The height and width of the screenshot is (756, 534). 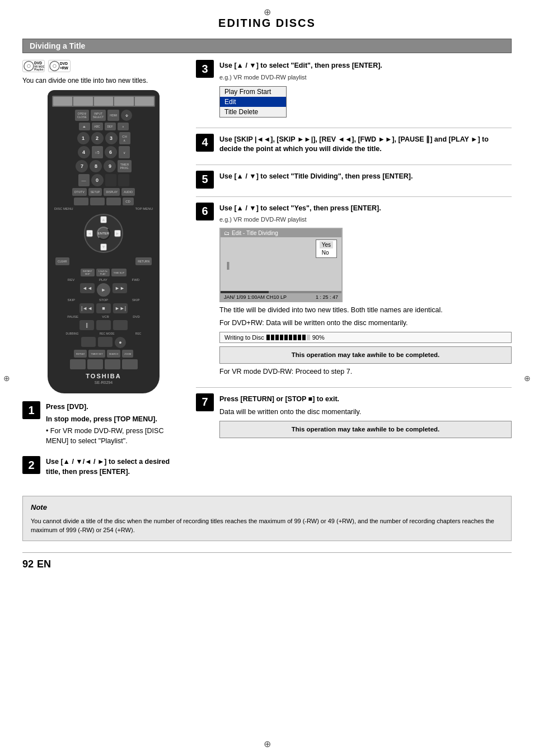 What do you see at coordinates (104, 192) in the screenshot?
I see `remote-row-dtv: DTV/TV SETUP DISPLAY AUDIO` at bounding box center [104, 192].